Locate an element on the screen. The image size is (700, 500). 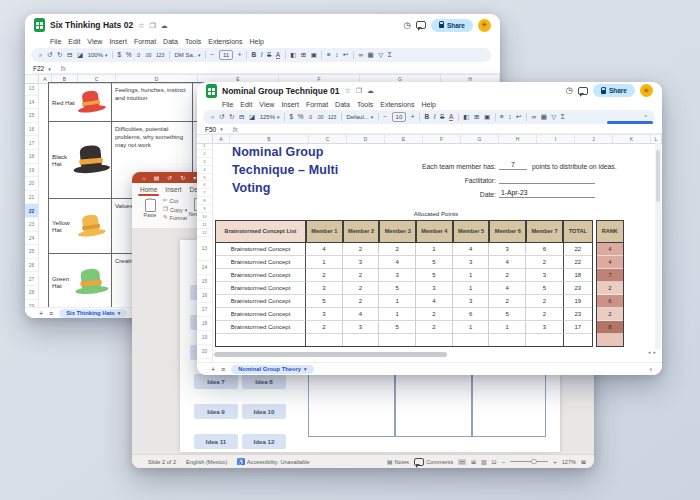
idea-button: Idea 12 is located at coordinates (264, 442).